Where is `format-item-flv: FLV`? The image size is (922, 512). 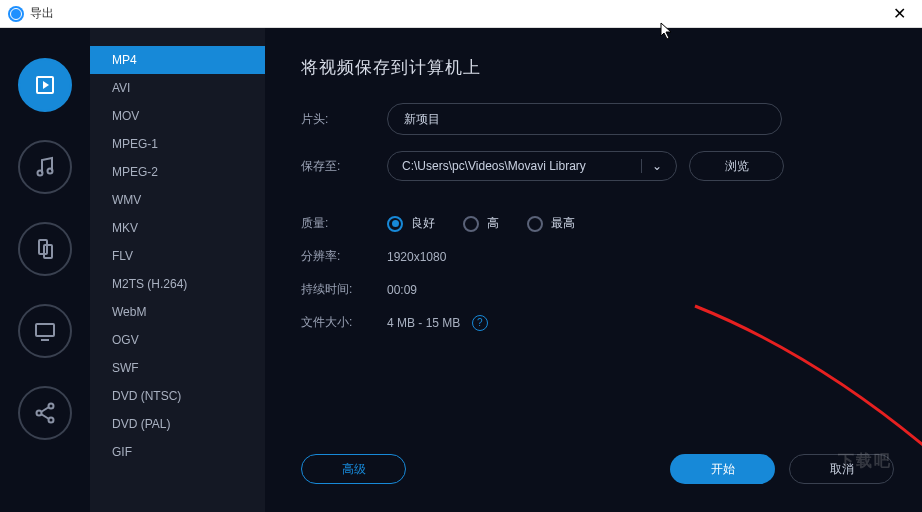 format-item-flv: FLV is located at coordinates (178, 256).